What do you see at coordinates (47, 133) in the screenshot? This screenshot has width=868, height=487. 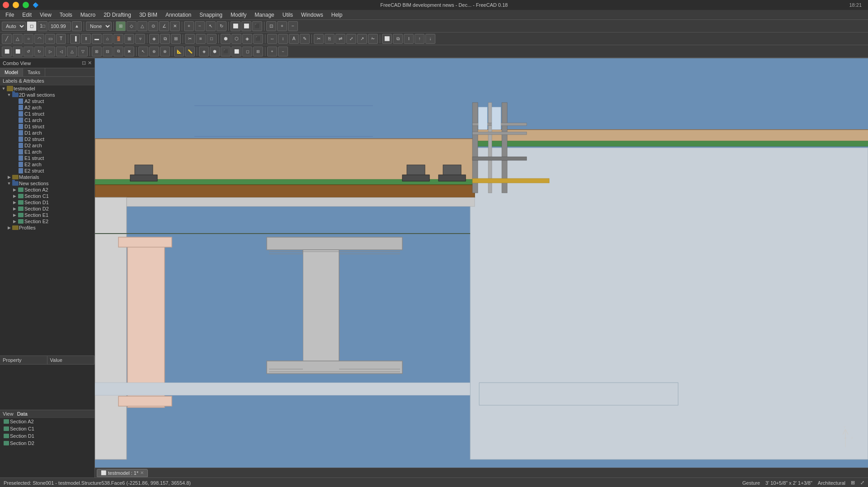 I see `tree-d1-arch: D1 arch` at bounding box center [47, 133].